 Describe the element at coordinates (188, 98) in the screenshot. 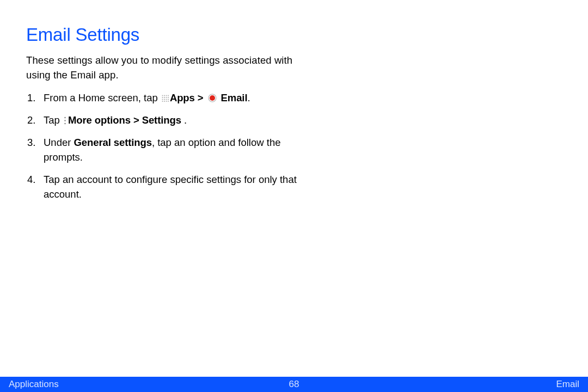

I see `apps-label: Apps >` at that location.